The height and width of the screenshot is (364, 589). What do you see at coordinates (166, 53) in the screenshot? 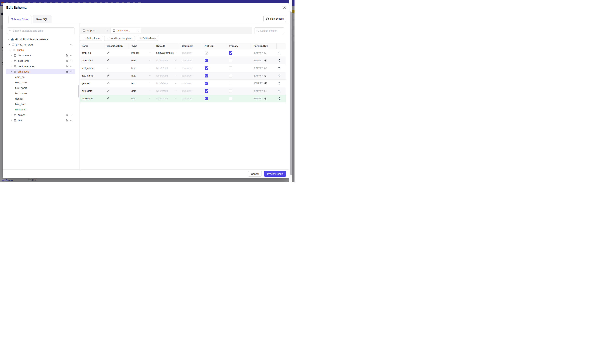
I see `default-select: nextval('employ` at bounding box center [166, 53].